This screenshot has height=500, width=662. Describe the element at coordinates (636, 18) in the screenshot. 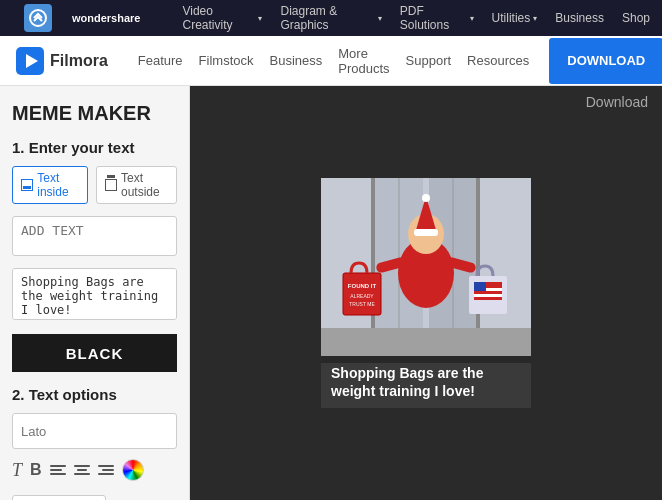

I see `nav-shop: Shop` at that location.